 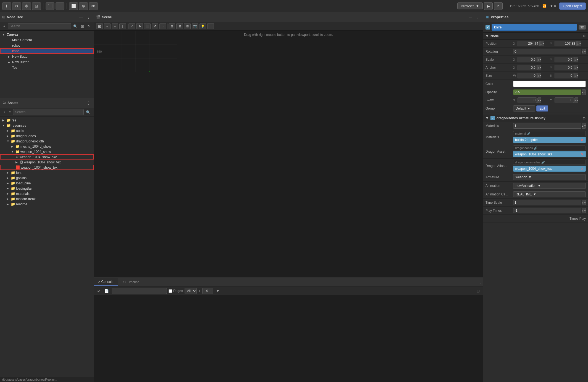 I want to click on tree-item-main-camera: Main Camera, so click(x=47, y=40).